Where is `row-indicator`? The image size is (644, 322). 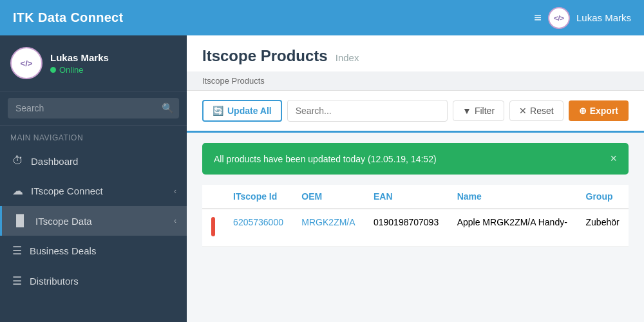 row-indicator is located at coordinates (213, 227).